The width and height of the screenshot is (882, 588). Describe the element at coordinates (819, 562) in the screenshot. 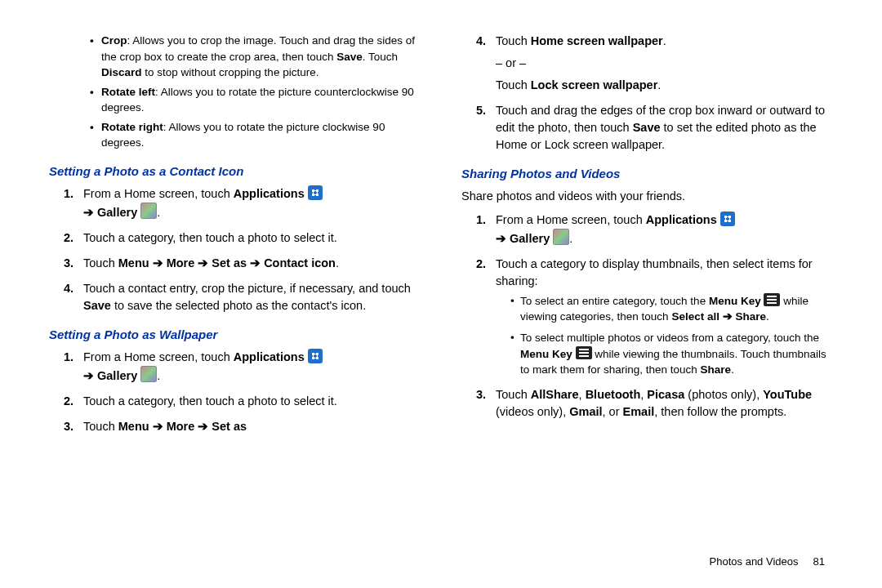

I see `footer-page-number: 81` at that location.